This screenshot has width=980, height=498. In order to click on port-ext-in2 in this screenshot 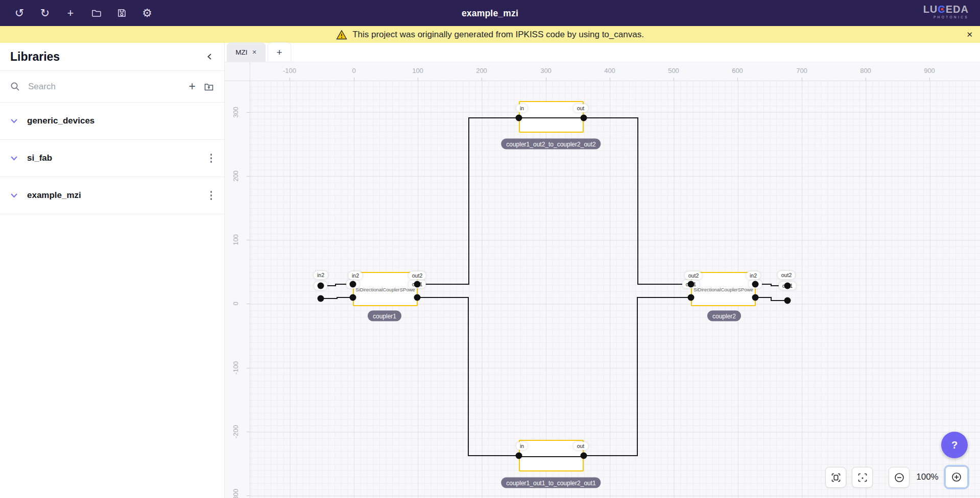, I will do `click(321, 286)`.